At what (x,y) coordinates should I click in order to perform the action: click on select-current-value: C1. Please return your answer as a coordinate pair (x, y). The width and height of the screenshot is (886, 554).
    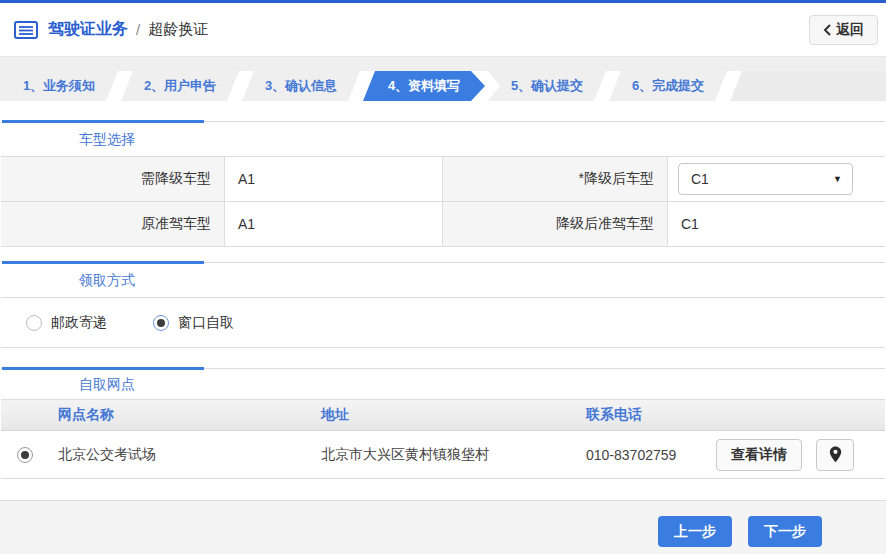
    Looking at the image, I should click on (700, 179).